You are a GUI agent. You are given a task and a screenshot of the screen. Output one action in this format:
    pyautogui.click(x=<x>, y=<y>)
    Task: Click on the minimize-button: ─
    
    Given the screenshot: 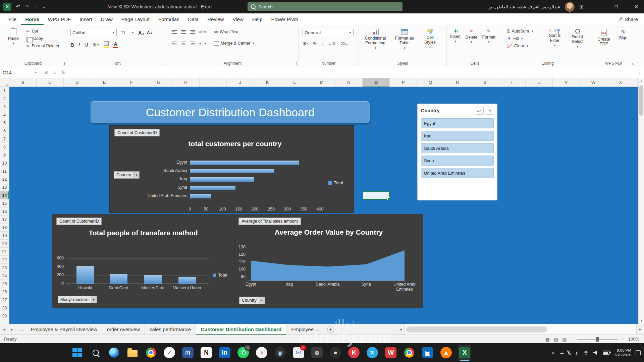 What is the action you would take?
    pyautogui.click(x=596, y=7)
    